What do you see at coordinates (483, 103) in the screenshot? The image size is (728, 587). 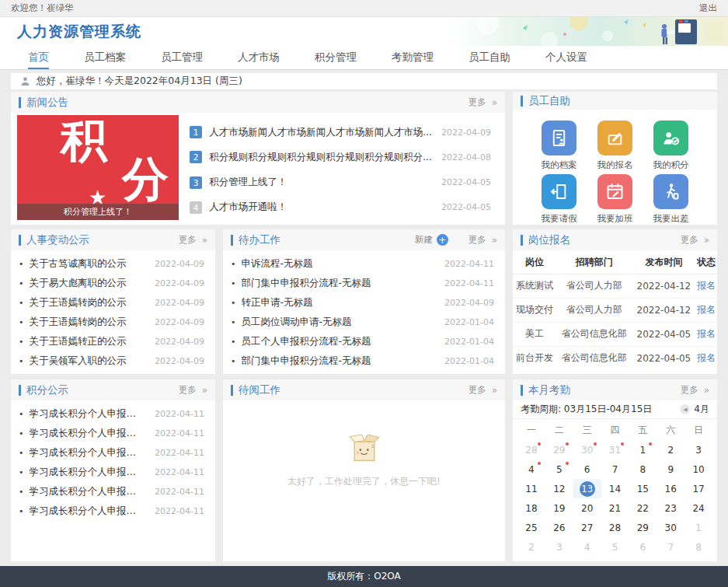 I see `news-more-link: 更多»` at bounding box center [483, 103].